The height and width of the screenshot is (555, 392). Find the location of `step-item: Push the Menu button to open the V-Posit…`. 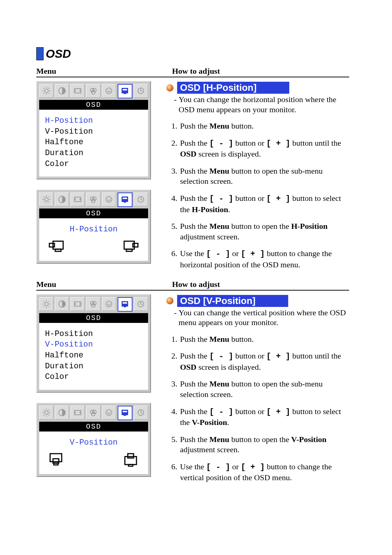

step-item: Push the Menu button to open the V-Posit… is located at coordinates (264, 445).